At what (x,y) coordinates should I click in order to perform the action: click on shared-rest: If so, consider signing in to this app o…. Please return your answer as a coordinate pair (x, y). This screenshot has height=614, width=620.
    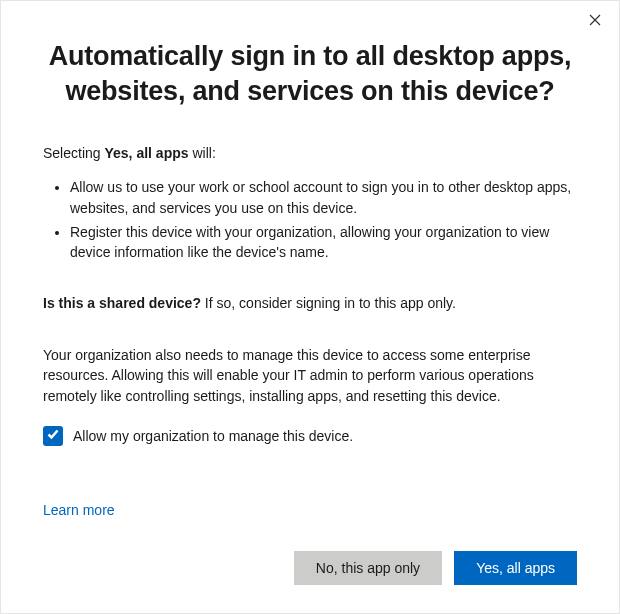
    Looking at the image, I should click on (328, 303).